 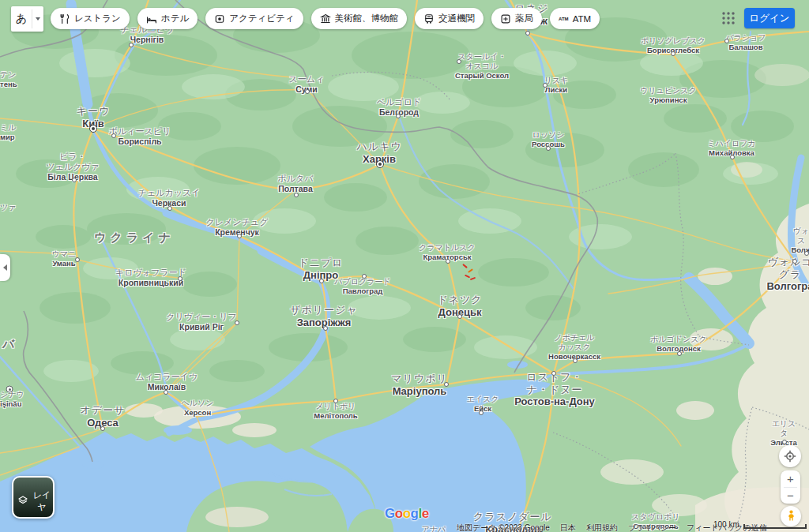 I want to click on scale-label: 100 km, so click(x=727, y=524).